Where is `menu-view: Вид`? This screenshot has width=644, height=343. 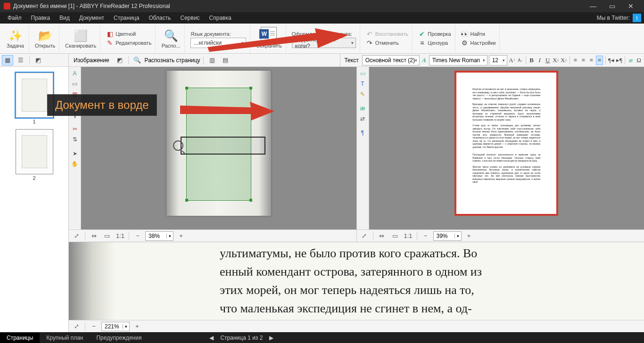
menu-view: Вид is located at coordinates (65, 18).